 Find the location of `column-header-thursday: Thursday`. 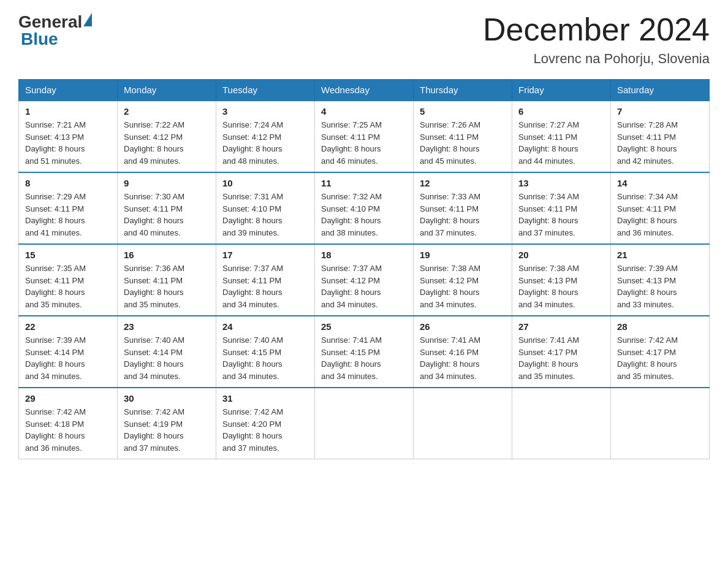

column-header-thursday: Thursday is located at coordinates (463, 91).